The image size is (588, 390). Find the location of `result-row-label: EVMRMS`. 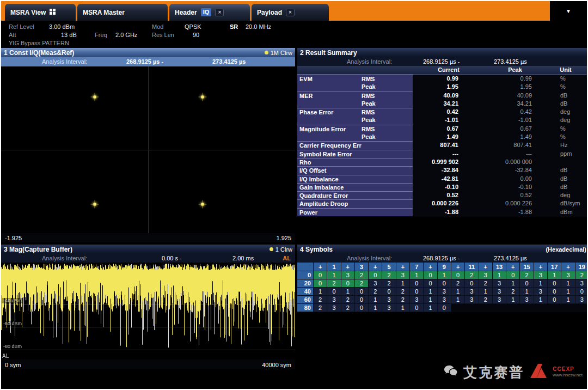

result-row-label: EVMRMS is located at coordinates (355, 78).